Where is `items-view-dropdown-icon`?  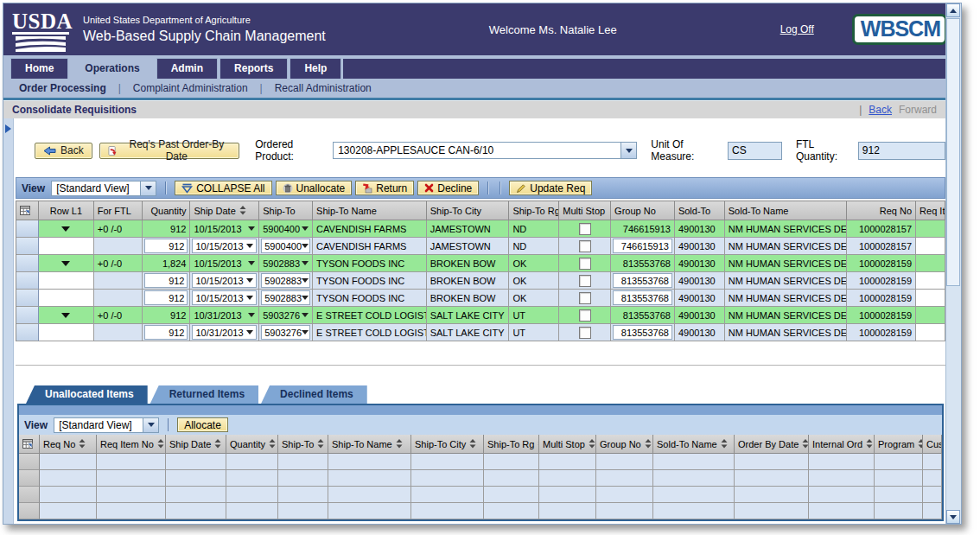 items-view-dropdown-icon is located at coordinates (150, 425).